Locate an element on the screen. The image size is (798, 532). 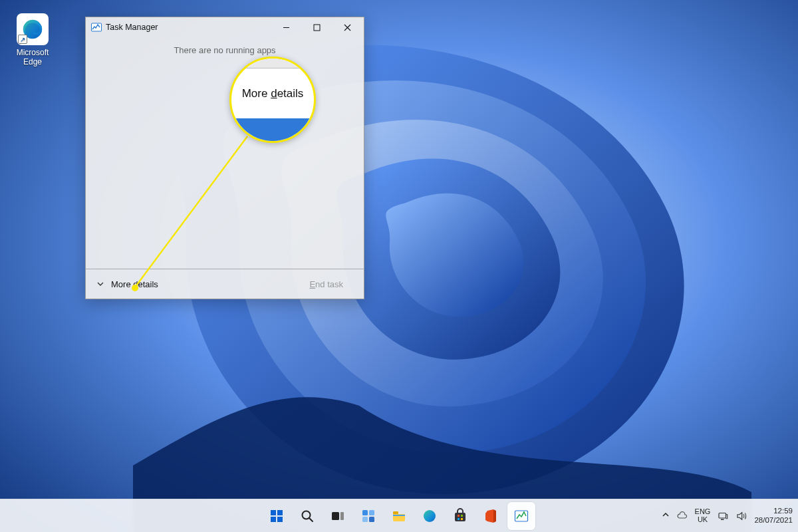
no-apps-message: There are no running apps is located at coordinates (225, 51).